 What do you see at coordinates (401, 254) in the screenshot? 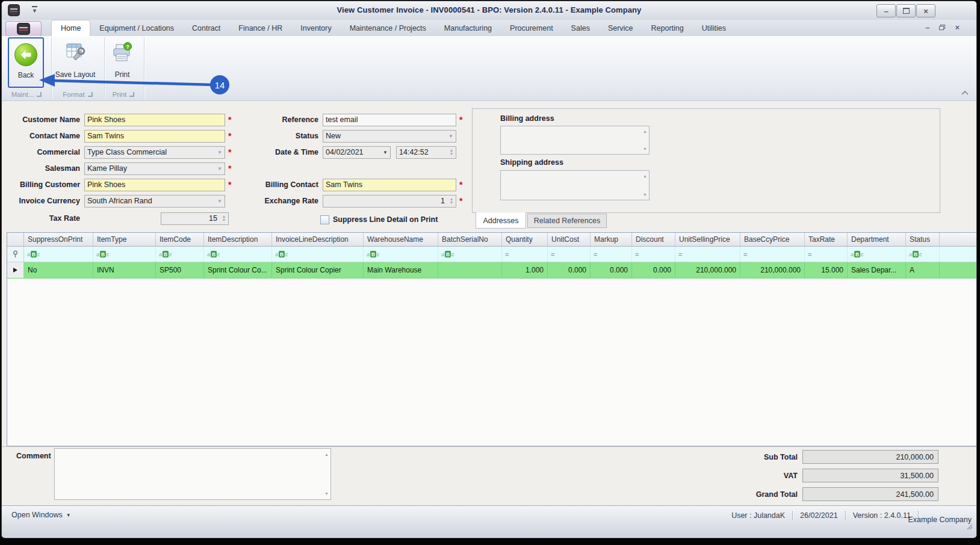
I see `filter-cell-warehousename: aBc` at bounding box center [401, 254].